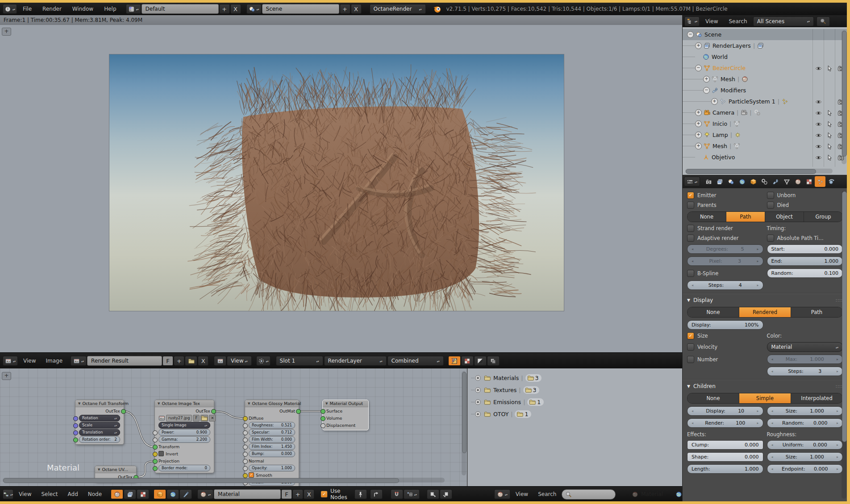 Image resolution: width=850 pixels, height=504 pixels. What do you see at coordinates (79, 361) in the screenshot?
I see `image-browse-button: ▴▾` at bounding box center [79, 361].